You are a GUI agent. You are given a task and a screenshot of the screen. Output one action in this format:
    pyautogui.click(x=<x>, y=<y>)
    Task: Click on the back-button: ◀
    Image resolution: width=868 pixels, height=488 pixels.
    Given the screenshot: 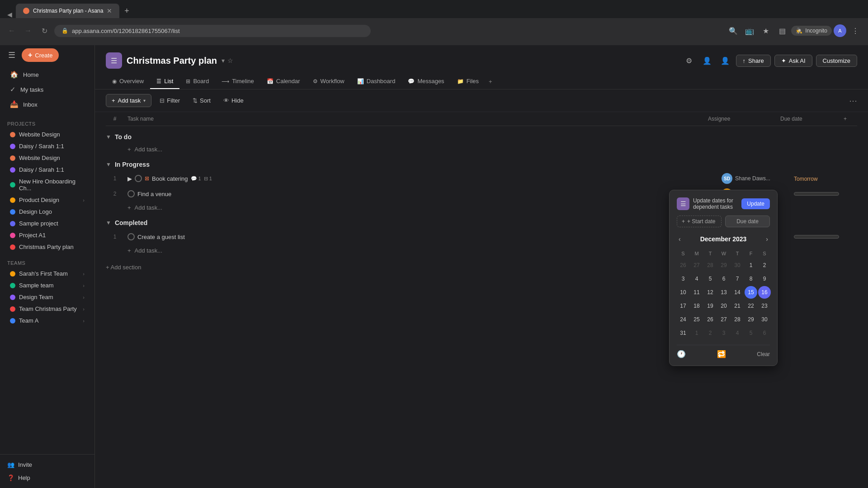 What is the action you would take?
    pyautogui.click(x=10, y=14)
    